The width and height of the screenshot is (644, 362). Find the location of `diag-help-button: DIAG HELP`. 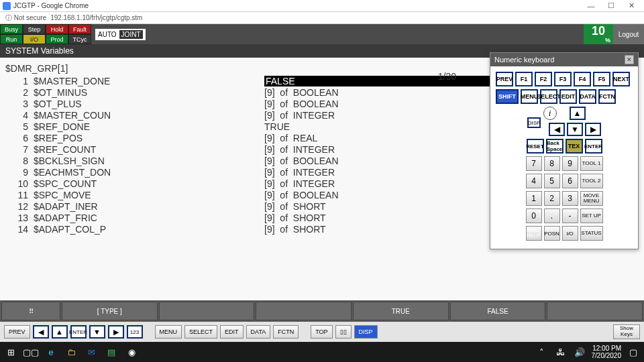

diag-help-button: DIAG HELP is located at coordinates (534, 233).